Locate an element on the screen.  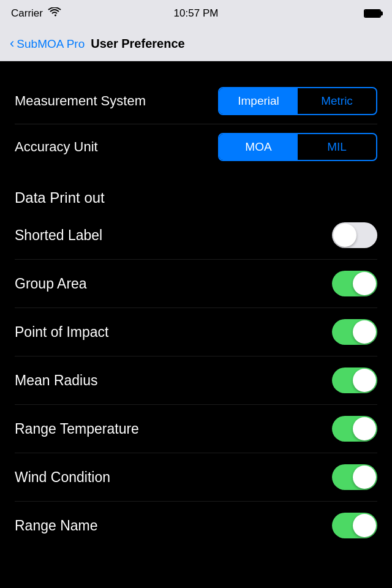
data-printout-header: Data Print out is located at coordinates (196, 190).